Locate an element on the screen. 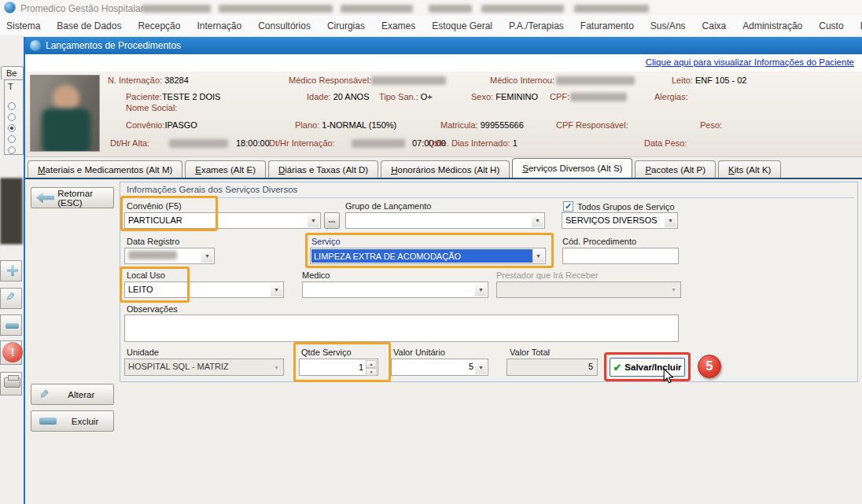 The width and height of the screenshot is (862, 504). qtde-servico-stepper: 1 ▲ ▼ is located at coordinates (338, 367).